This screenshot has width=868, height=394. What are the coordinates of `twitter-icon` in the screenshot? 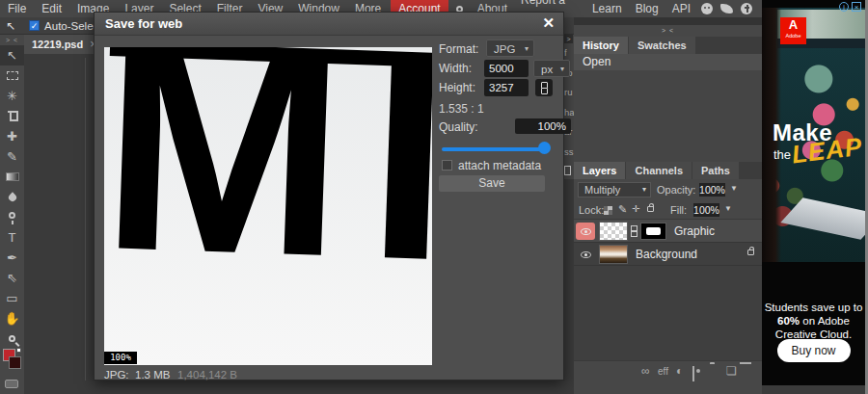 It's located at (727, 9).